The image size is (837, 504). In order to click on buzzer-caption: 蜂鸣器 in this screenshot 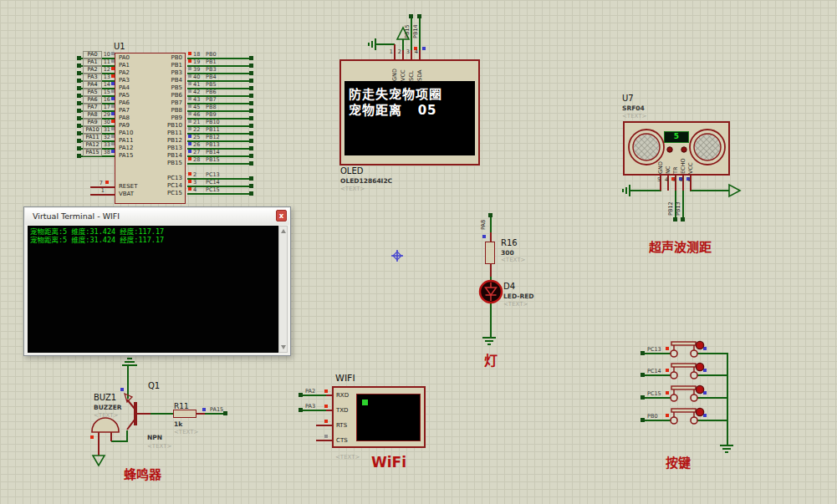, I will do `click(142, 473)`.